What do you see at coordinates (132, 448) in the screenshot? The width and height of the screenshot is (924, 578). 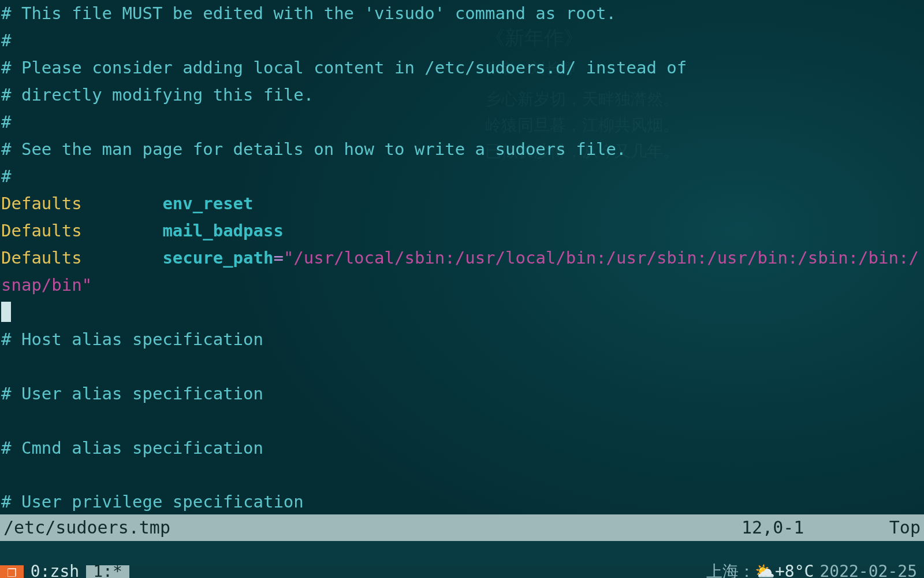 I see `token-comment: # Cmnd alias specification` at bounding box center [132, 448].